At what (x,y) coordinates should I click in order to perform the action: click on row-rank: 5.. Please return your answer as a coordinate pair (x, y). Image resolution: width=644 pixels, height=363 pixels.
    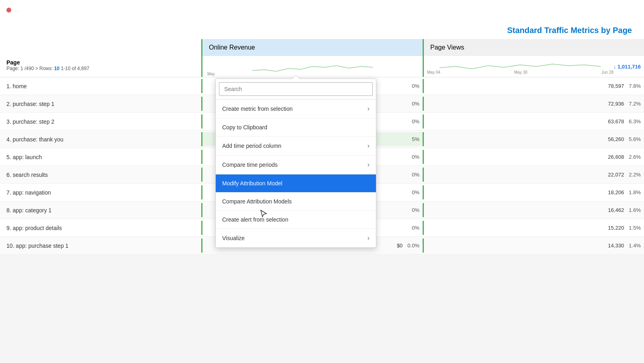
    Looking at the image, I should click on (10, 157).